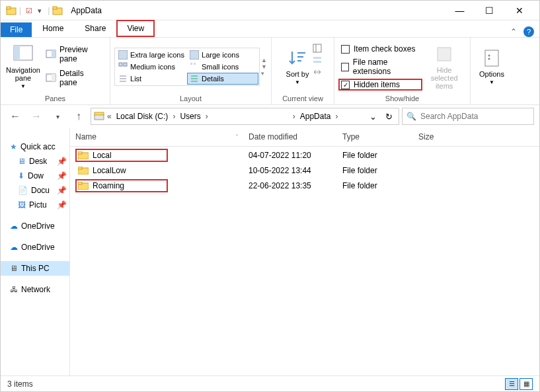 The height and width of the screenshot is (392, 540). Describe the element at coordinates (157, 137) in the screenshot. I see `col-name: Nameˆ` at that location.